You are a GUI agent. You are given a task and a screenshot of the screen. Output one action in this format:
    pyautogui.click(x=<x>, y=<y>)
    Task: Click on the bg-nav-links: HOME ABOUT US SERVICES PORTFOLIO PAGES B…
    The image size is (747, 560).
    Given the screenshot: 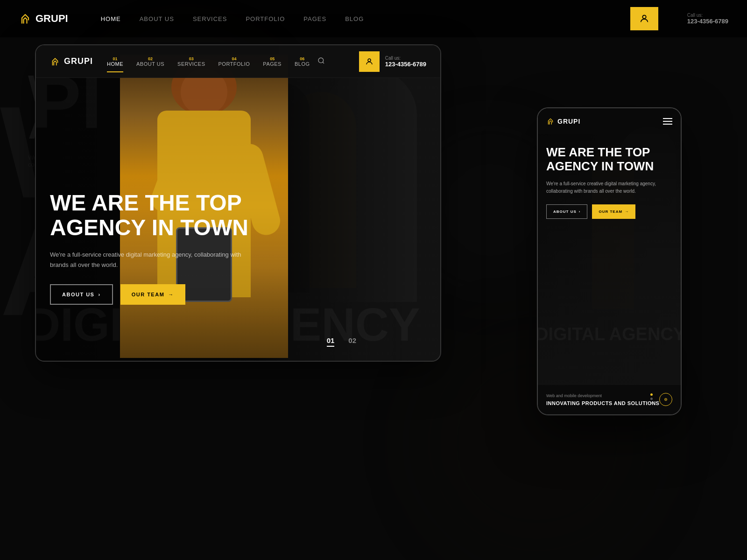 What is the action you would take?
    pyautogui.click(x=233, y=19)
    